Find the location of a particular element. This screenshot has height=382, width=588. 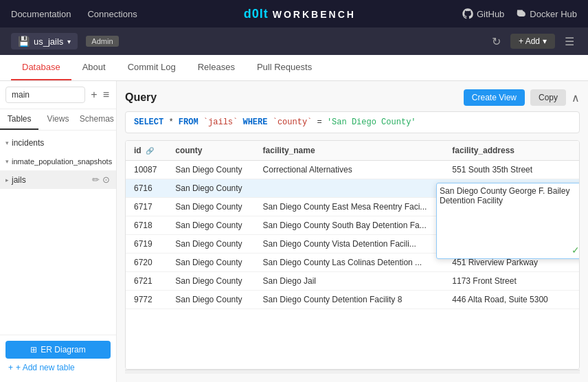

brand-dolt: d0lt is located at coordinates (256, 14).